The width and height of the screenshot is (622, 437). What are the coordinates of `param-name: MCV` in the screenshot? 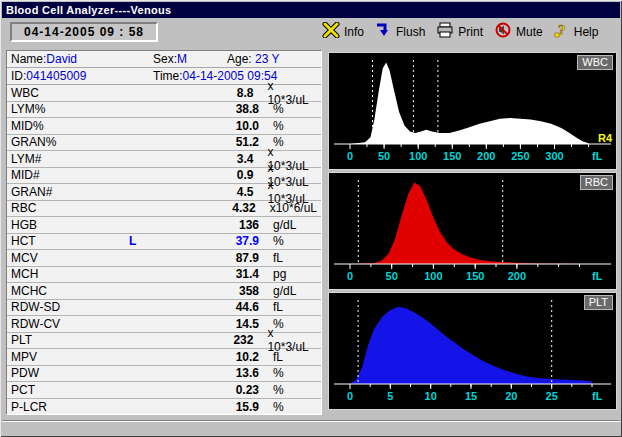 It's located at (70, 258).